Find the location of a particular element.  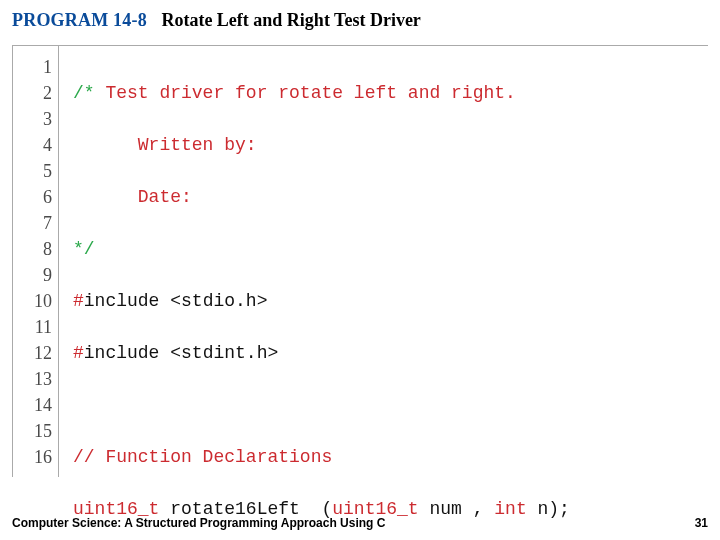

code-line: #include <stdint.h> is located at coordinates (386, 353).